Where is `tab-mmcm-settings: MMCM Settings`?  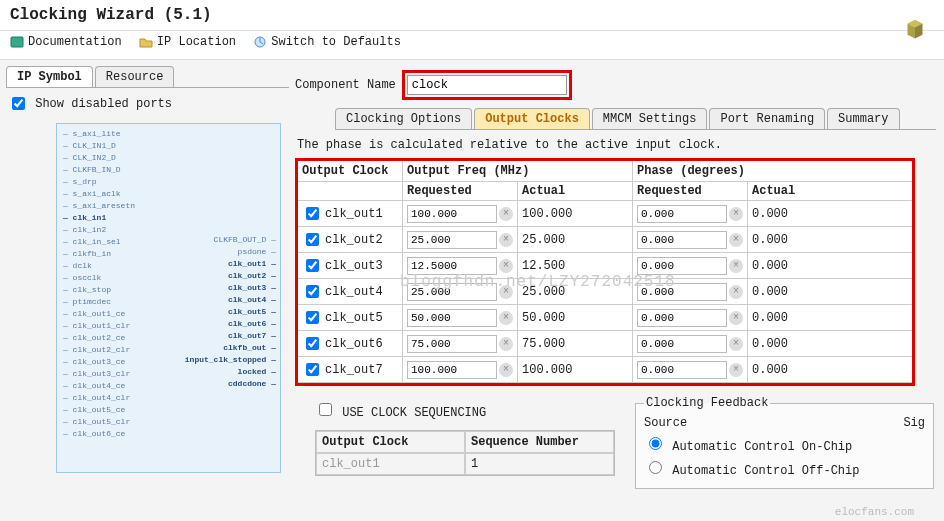
tab-mmcm-settings: MMCM Settings is located at coordinates (650, 118).